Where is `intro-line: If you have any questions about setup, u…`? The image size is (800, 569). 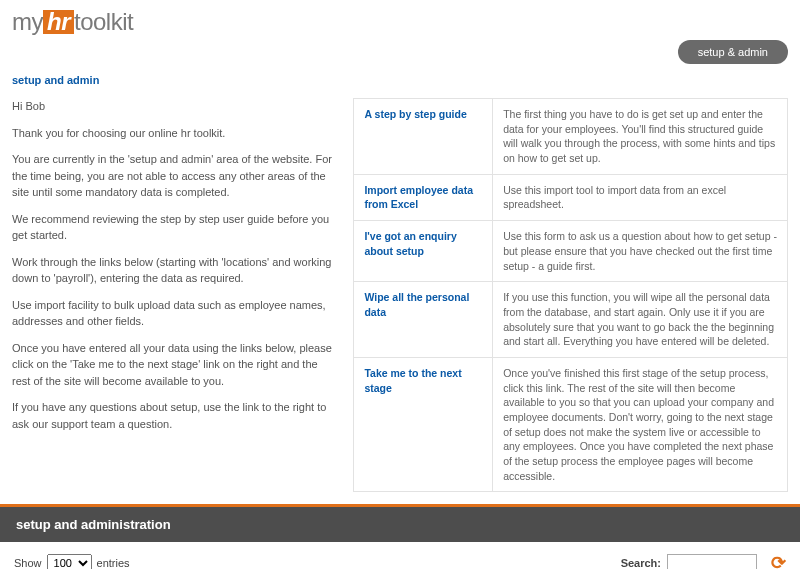
intro-line: If you have any questions about setup, u… is located at coordinates (172, 416).